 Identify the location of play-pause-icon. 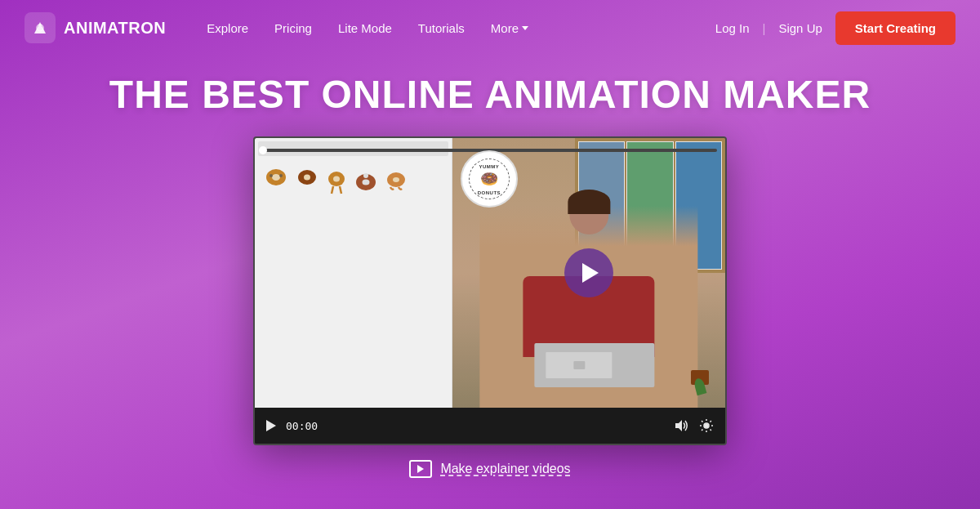
(271, 426).